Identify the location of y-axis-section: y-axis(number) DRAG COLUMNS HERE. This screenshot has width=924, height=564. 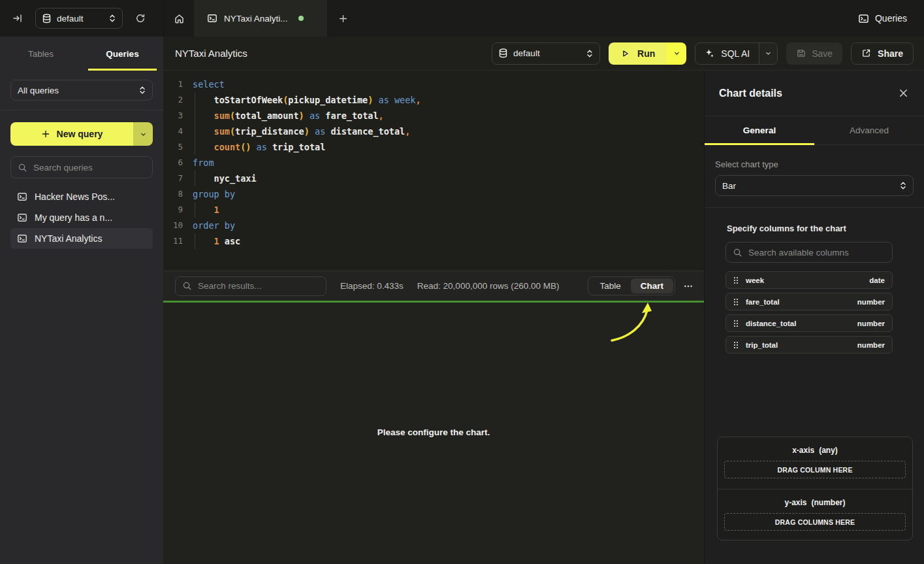
(815, 515).